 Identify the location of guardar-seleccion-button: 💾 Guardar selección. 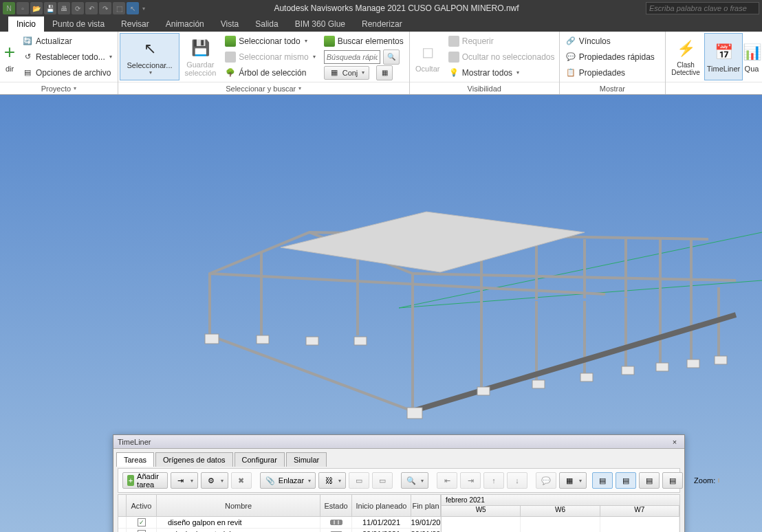
(200, 56).